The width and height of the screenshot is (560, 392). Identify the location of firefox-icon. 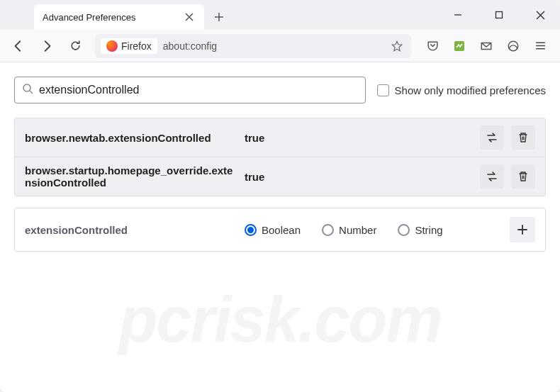
(112, 46).